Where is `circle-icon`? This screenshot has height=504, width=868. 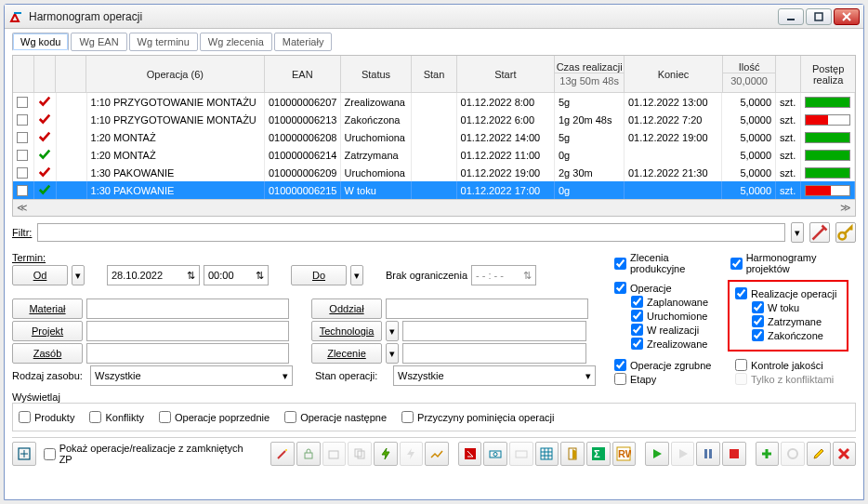 circle-icon is located at coordinates (793, 454).